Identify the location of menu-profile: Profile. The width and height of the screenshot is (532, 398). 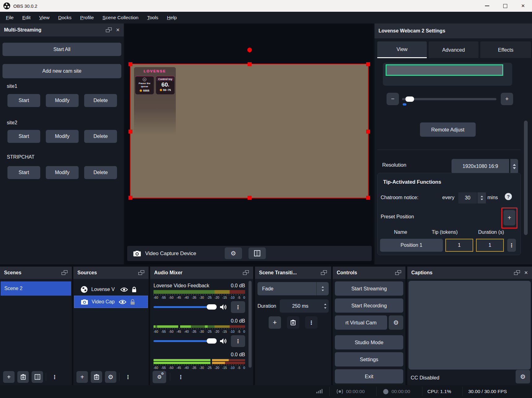
(87, 18).